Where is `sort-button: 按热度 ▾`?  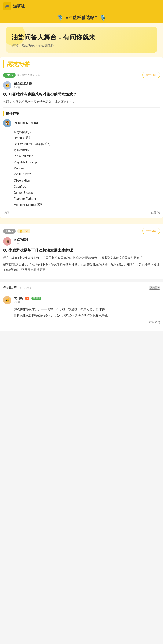 sort-button: 按热度 ▾ is located at coordinates (155, 288).